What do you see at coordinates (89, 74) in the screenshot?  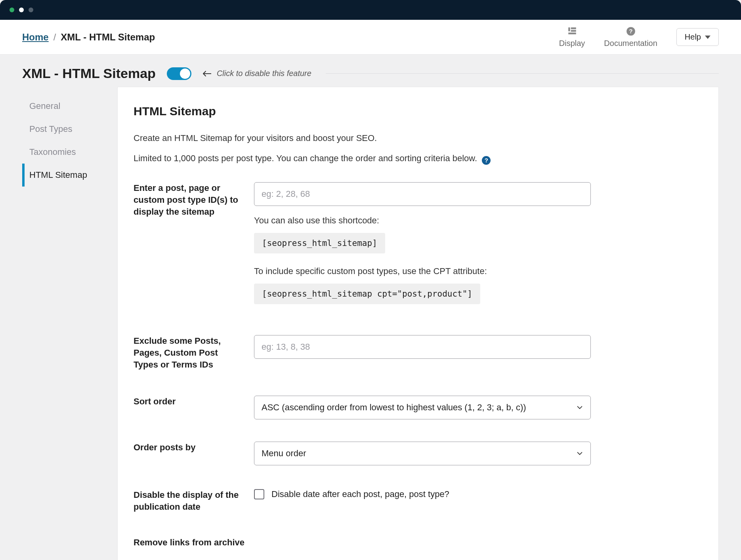 I see `page-title: XML - HTML Sitemap` at bounding box center [89, 74].